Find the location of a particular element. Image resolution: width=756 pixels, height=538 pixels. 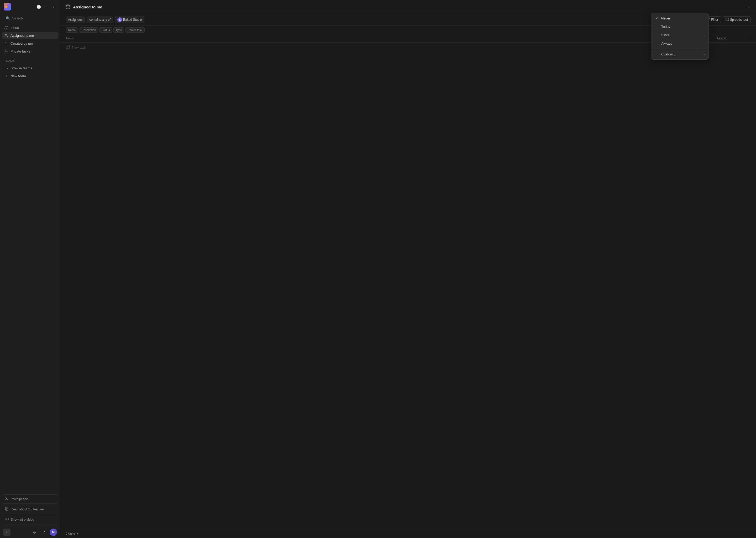

help-button: ? is located at coordinates (44, 532).